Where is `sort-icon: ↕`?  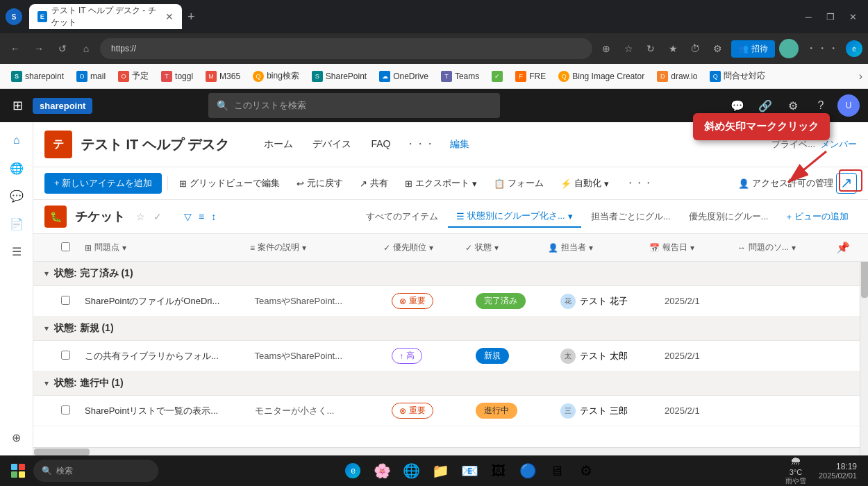 sort-icon: ↕ is located at coordinates (214, 217).